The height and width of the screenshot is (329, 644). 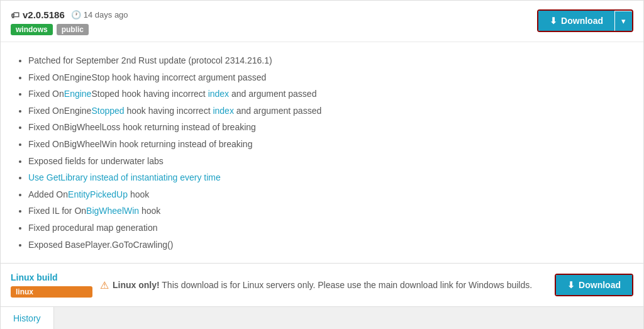 I want to click on linux-download-label: Download, so click(x=600, y=285).